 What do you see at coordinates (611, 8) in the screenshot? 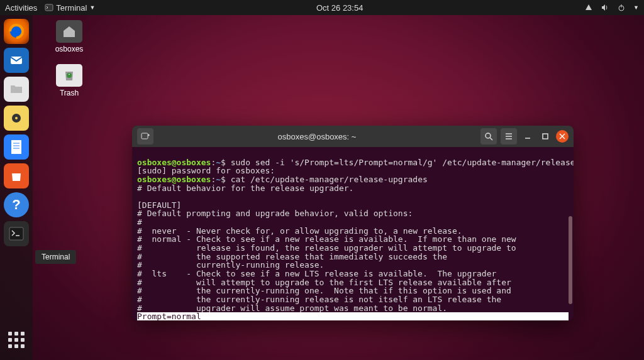
I see `status-area: ▼` at bounding box center [611, 8].